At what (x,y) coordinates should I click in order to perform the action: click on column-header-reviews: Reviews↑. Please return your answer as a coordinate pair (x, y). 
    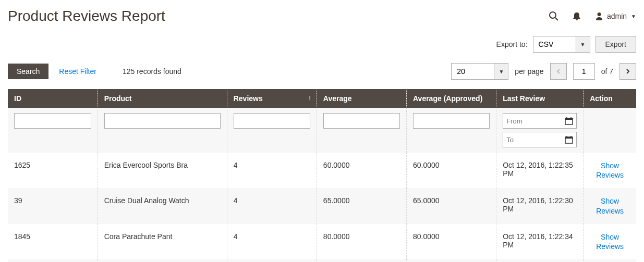
    Looking at the image, I should click on (272, 98).